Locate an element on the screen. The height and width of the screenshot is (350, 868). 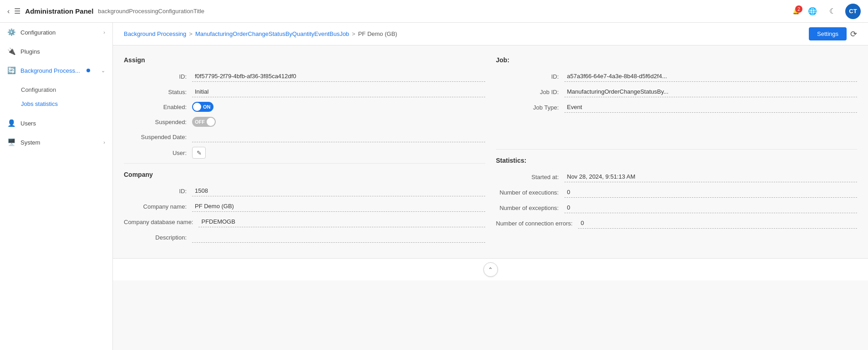
back-icon: ‹ is located at coordinates (8, 11).